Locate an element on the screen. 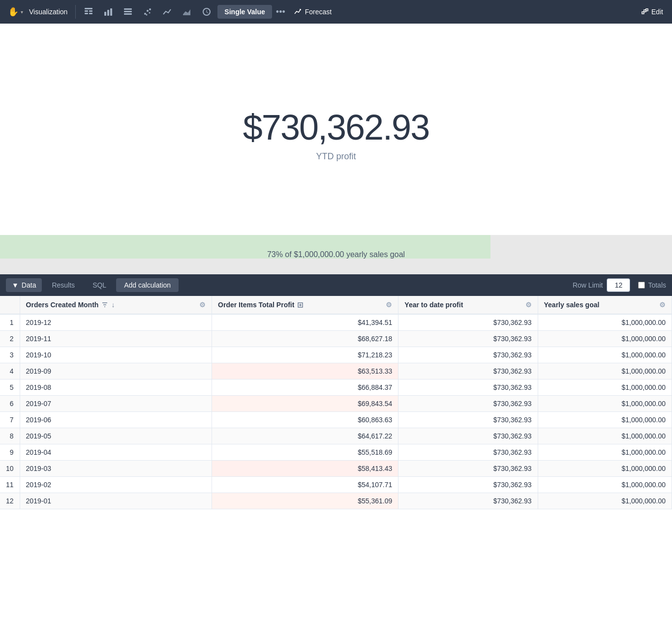 The image size is (672, 643). cell-orders-month: 2019-04 is located at coordinates (116, 452).